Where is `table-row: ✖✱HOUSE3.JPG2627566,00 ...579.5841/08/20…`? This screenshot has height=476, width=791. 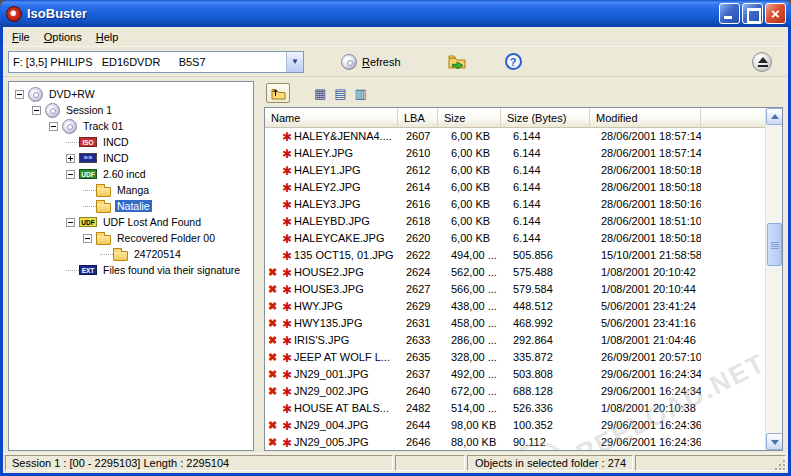 table-row: ✖✱HOUSE3.JPG2627566,00 ...579.5841/08/20… is located at coordinates (515, 290).